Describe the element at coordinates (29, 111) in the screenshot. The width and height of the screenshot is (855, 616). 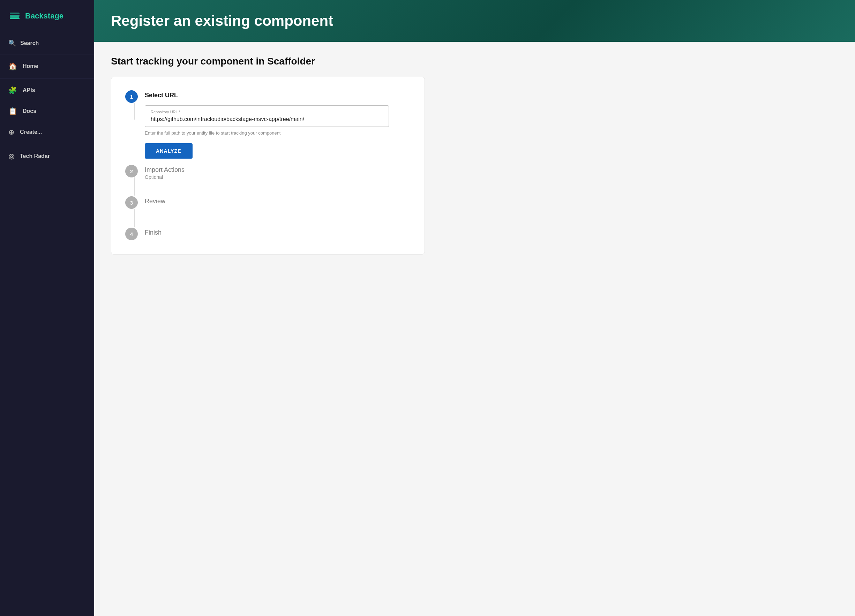
I see `sidebar-item-docs-label: Docs` at that location.